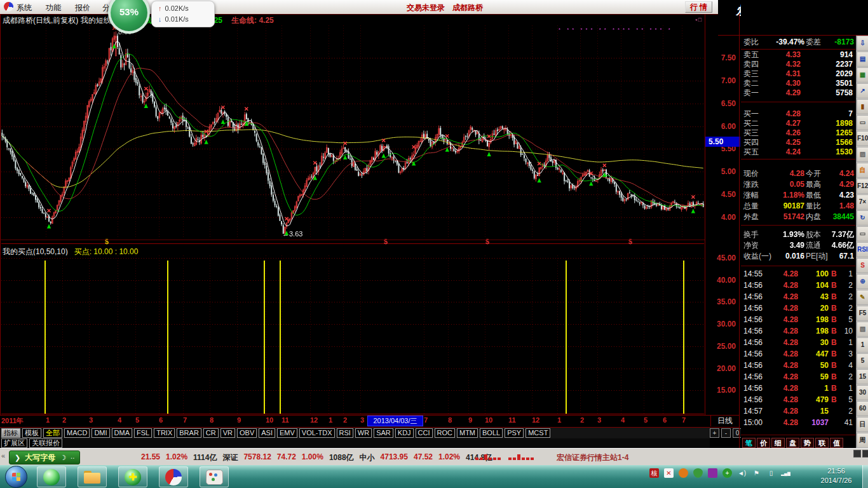 This screenshot has width=868, height=488. Describe the element at coordinates (713, 473) in the screenshot. I see `tray-app-icon` at that location.